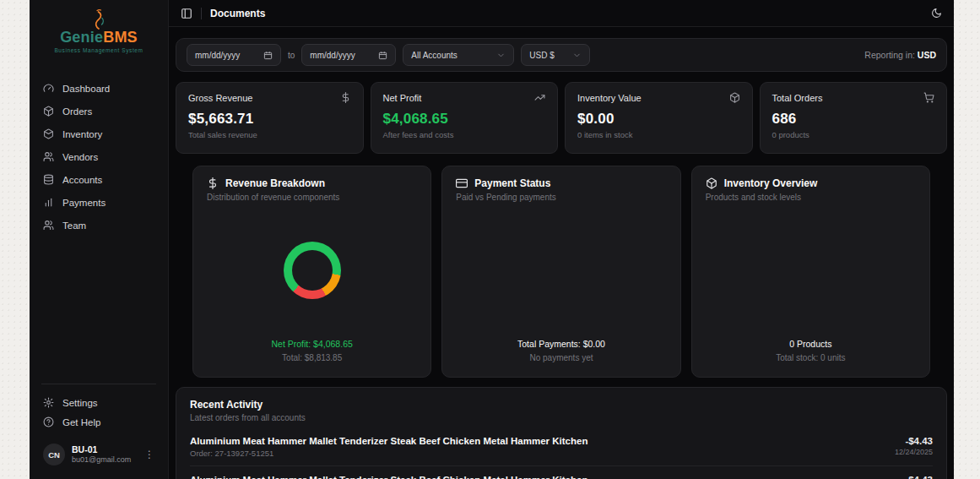  What do you see at coordinates (388, 476) in the screenshot?
I see `order-product-name: Aluminium Meat Hammer Mallet Tenderizer …` at bounding box center [388, 476].